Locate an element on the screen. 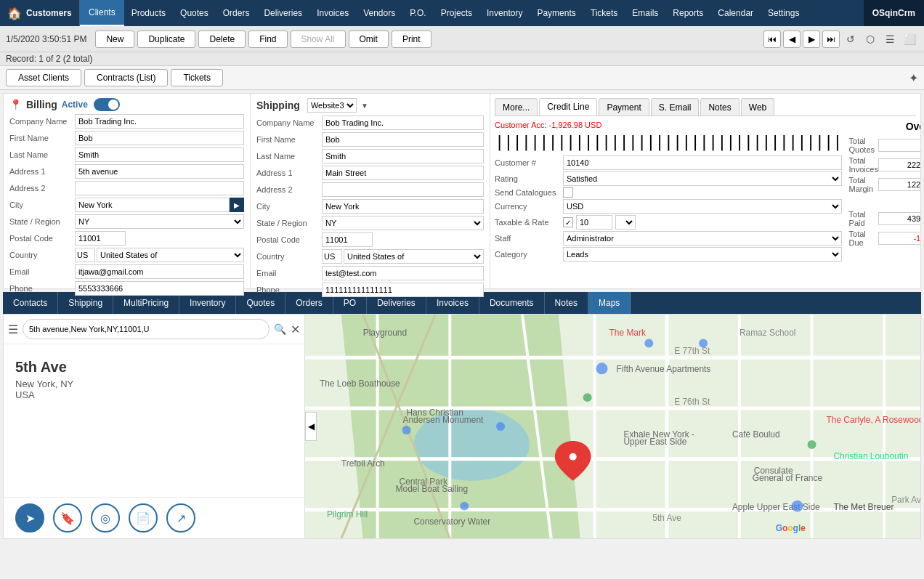 The image size is (924, 579). tab-more: More... is located at coordinates (516, 107).